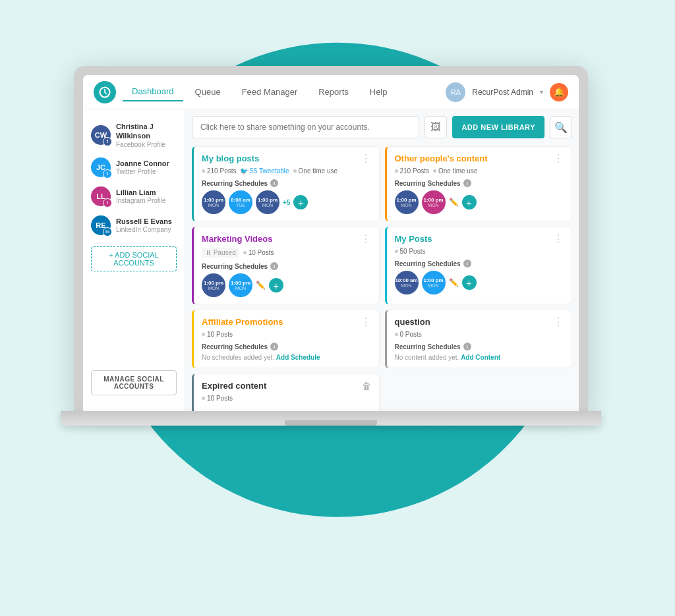 The height and width of the screenshot is (616, 675). What do you see at coordinates (134, 196) in the screenshot?
I see `sidebar-account-lillian: LL i Lillian Liam Instagram Profile` at bounding box center [134, 196].